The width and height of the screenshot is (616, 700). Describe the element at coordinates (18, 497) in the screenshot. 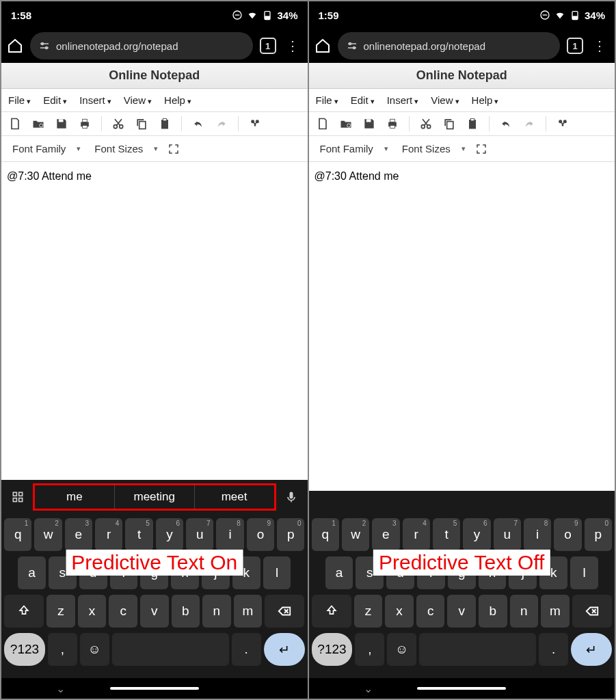

I see `grid-icon` at that location.